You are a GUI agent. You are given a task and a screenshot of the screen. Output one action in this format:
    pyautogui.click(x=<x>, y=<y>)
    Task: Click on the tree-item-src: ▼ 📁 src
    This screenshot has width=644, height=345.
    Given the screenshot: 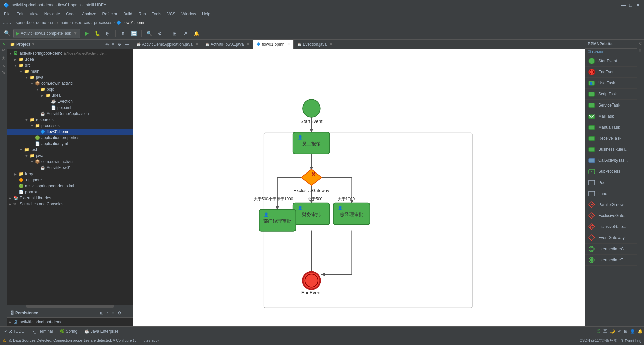 What is the action you would take?
    pyautogui.click(x=70, y=65)
    